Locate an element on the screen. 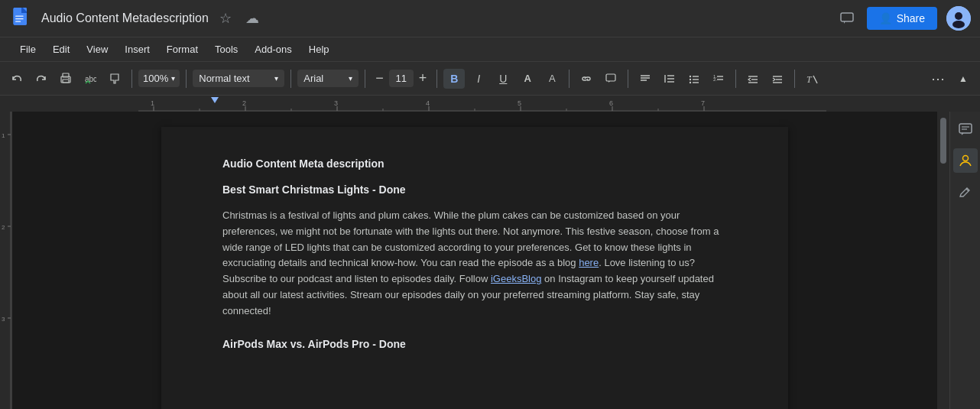  toolbar: abc 100% ▾ Normal text ▾ Arial ▾ − + B I… is located at coordinates (490, 78).